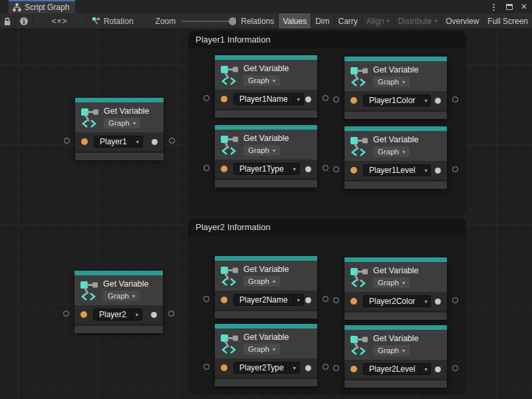  I want to click on node-get-variable-player2type: Get Variable Graph ▾ Player2Type ▾, so click(266, 355).